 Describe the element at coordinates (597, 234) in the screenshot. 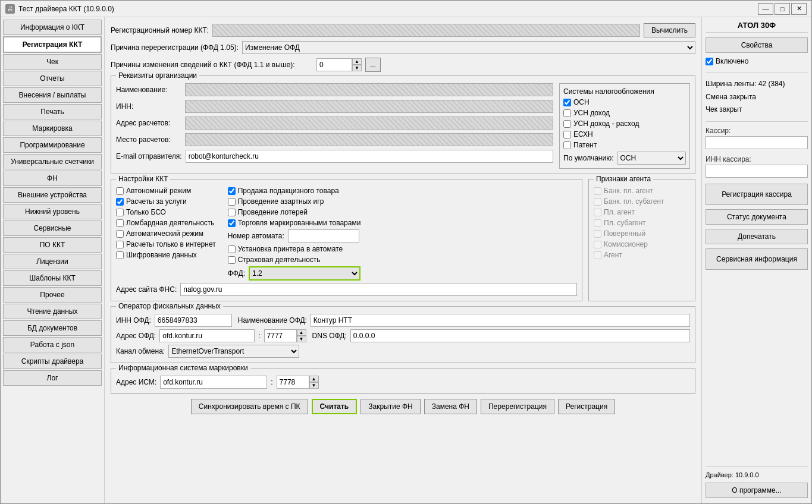

I see `trustee-checkbox` at that location.